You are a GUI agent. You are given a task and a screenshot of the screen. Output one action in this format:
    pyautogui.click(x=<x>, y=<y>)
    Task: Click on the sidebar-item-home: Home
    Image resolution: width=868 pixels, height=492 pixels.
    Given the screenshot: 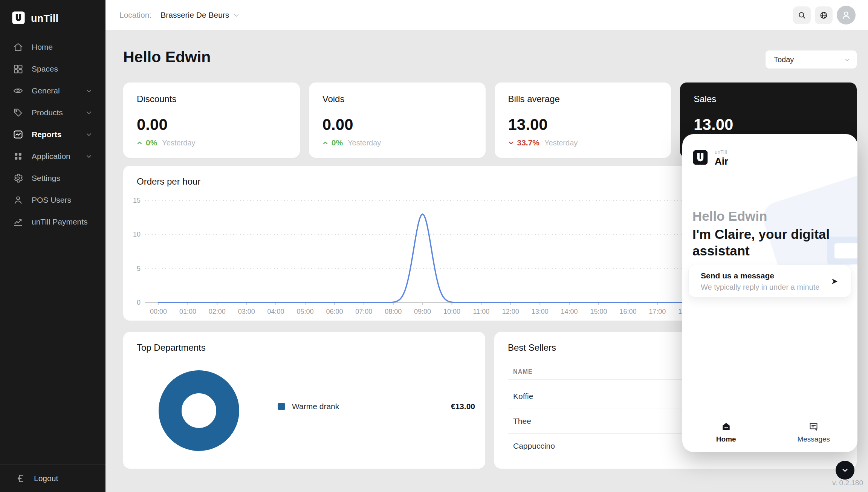 What is the action you would take?
    pyautogui.click(x=53, y=47)
    